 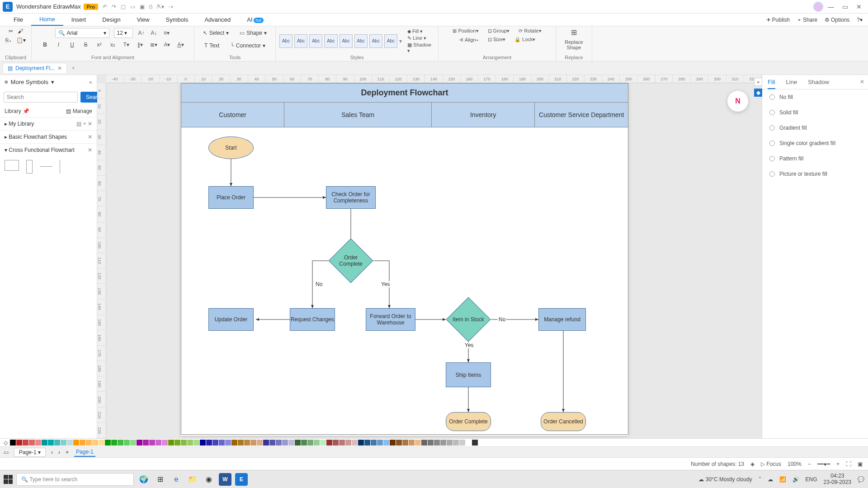 What do you see at coordinates (792, 84) in the screenshot?
I see `tab-line: Line` at bounding box center [792, 84].